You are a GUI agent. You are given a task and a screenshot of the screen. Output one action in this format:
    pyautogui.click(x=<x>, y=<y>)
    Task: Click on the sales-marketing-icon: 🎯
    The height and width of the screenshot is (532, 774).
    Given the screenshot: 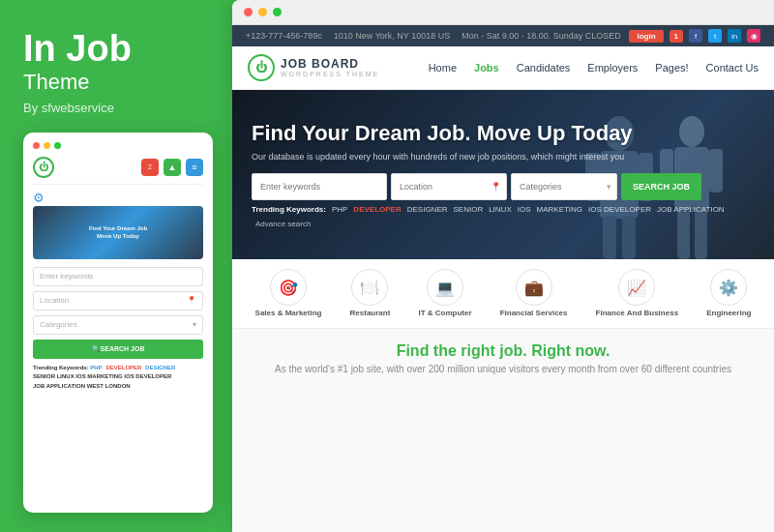 What is the action you would take?
    pyautogui.click(x=288, y=287)
    